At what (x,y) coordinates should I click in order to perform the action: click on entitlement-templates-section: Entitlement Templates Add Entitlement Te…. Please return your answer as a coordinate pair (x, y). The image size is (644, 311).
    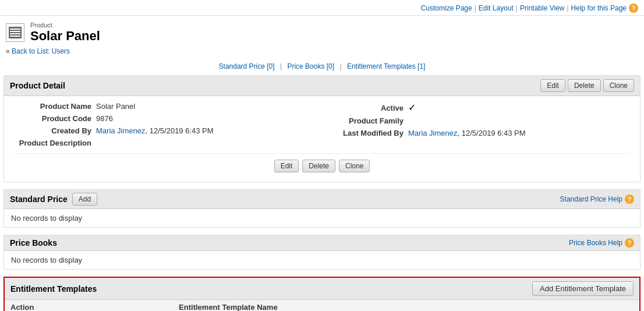
    Looking at the image, I should click on (322, 294).